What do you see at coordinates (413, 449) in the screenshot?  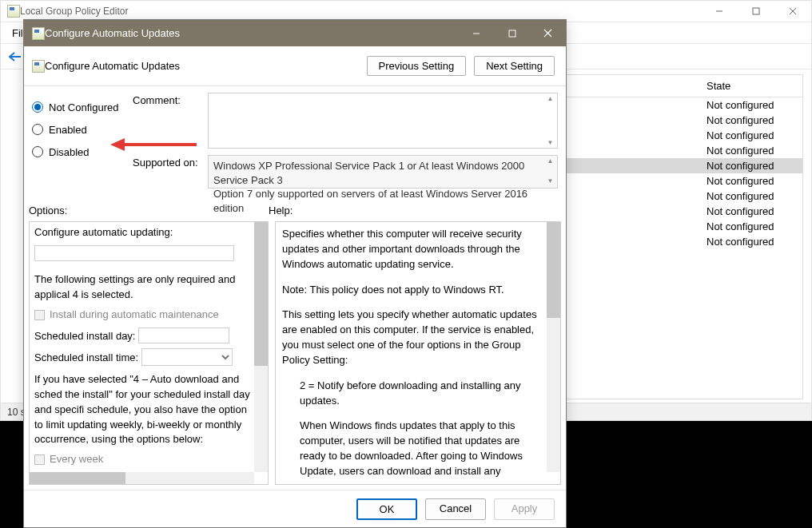 I see `help-p5: When Windows finds updates that apply to…` at bounding box center [413, 449].